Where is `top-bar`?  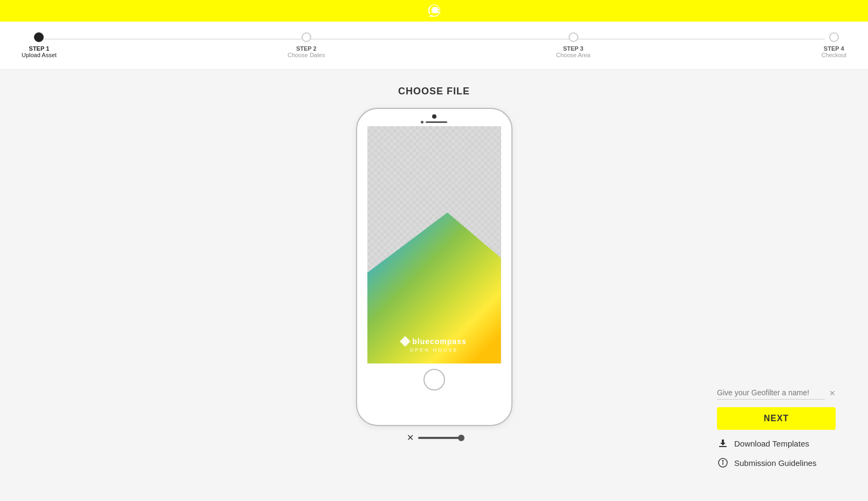
top-bar is located at coordinates (434, 11).